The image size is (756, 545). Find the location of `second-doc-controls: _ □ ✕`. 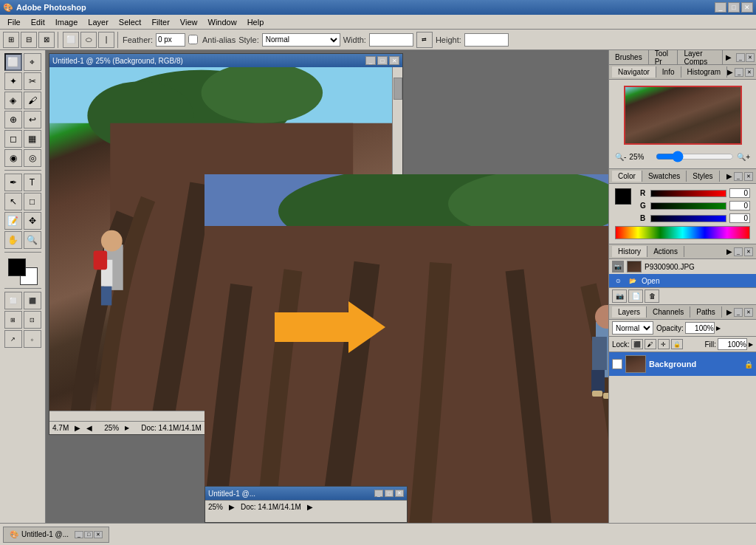

second-doc-controls: _ □ ✕ is located at coordinates (389, 493).